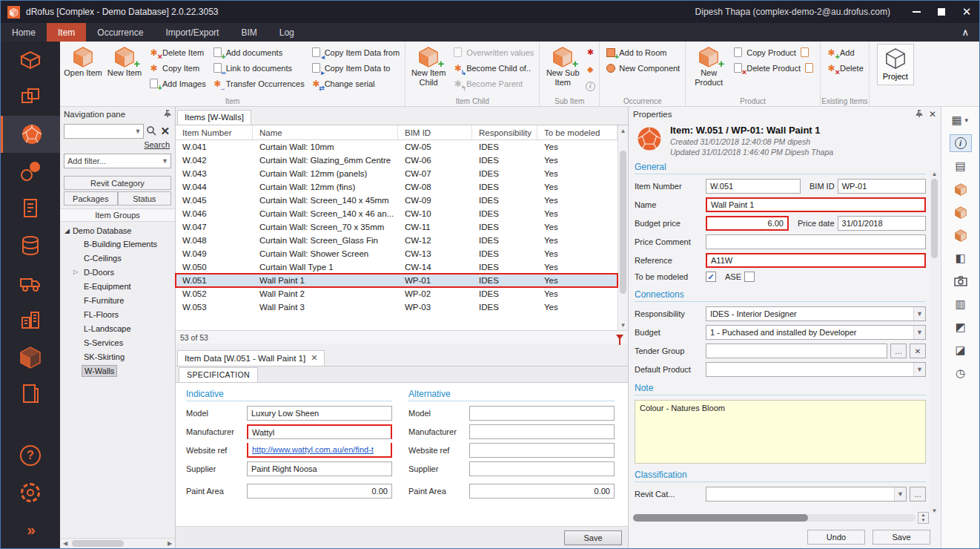  I want to click on settings-icon, so click(30, 493).